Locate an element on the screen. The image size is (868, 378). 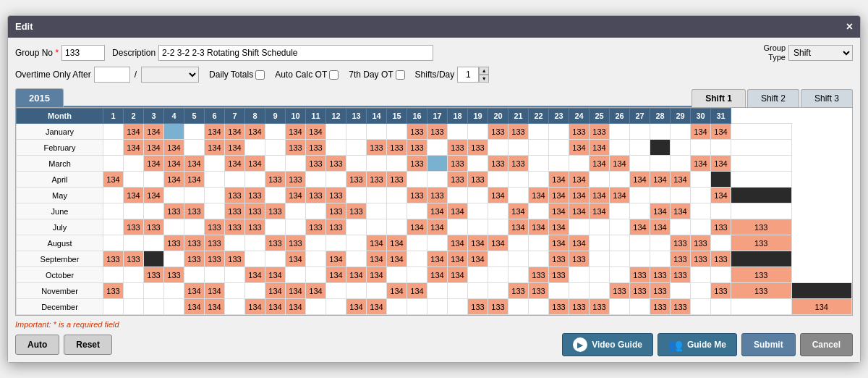
close-button: × is located at coordinates (849, 27).